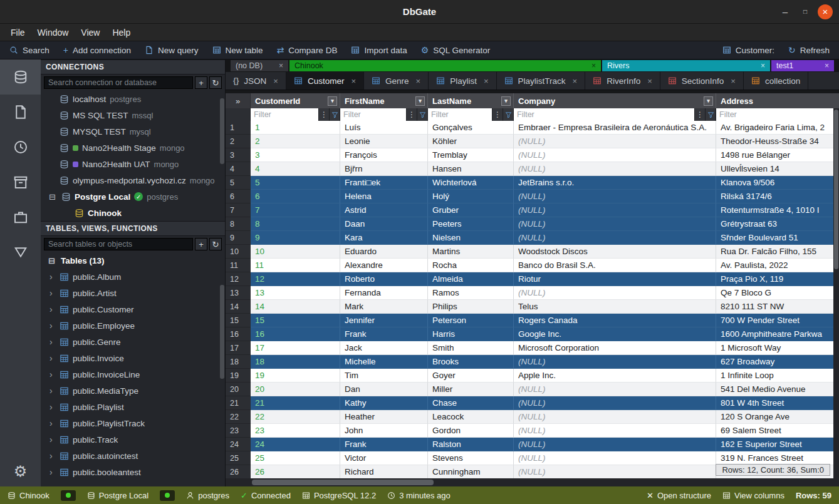  I want to click on cell: Franti□ek, so click(384, 183).